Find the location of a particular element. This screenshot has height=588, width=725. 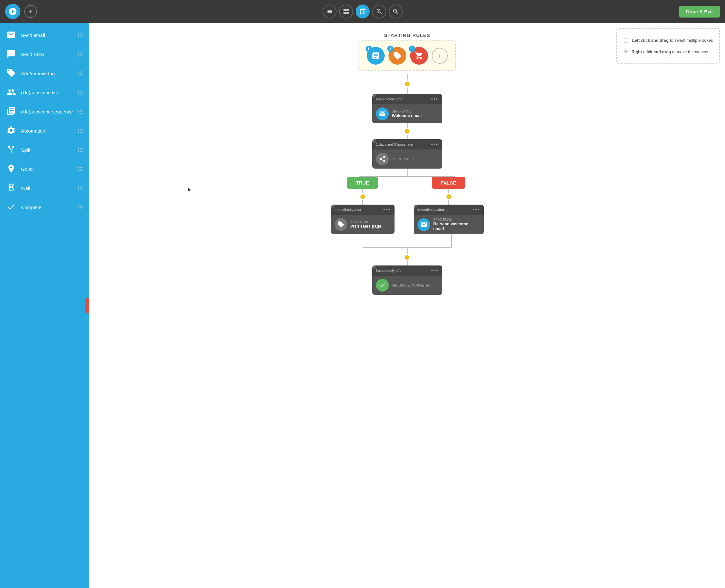

sidebar-item-complete: Complete is located at coordinates (45, 207).